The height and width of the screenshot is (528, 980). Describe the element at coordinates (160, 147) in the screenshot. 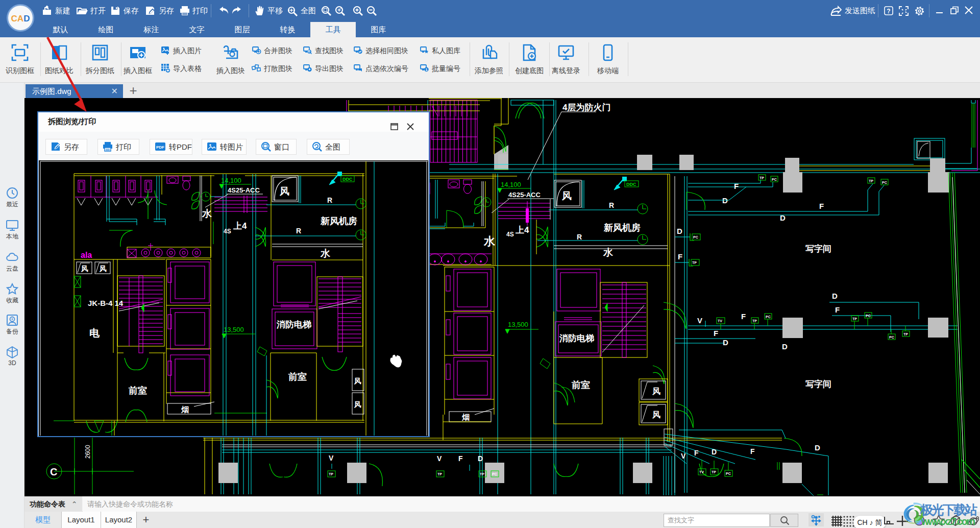

I see `svg-text: PDF` at that location.